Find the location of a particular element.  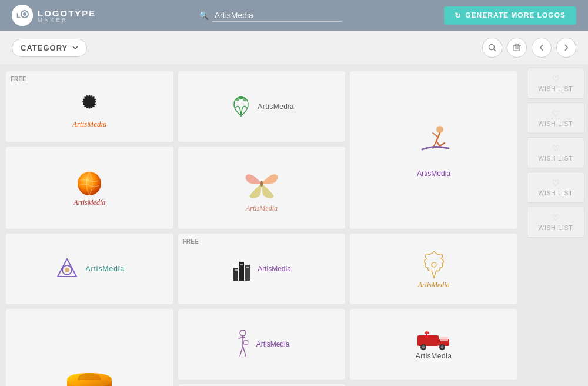

wishlist-item-3: ♡ WISH LIST is located at coordinates (556, 153).